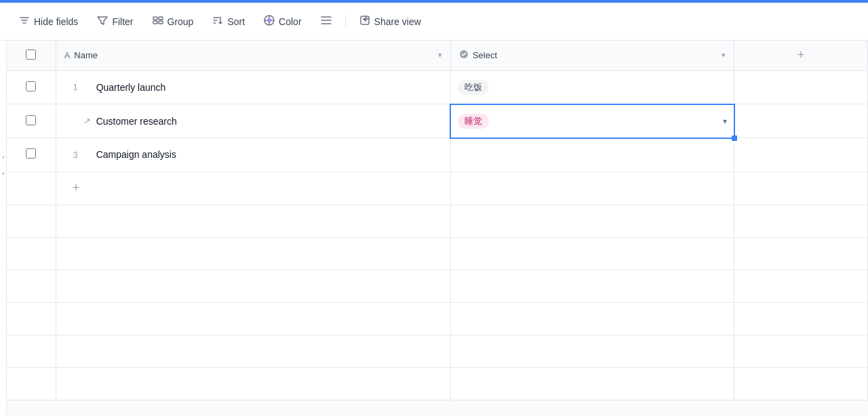  What do you see at coordinates (253, 155) in the screenshot?
I see `row3-name-cell: 3 ↗ Campaign analysis` at bounding box center [253, 155].